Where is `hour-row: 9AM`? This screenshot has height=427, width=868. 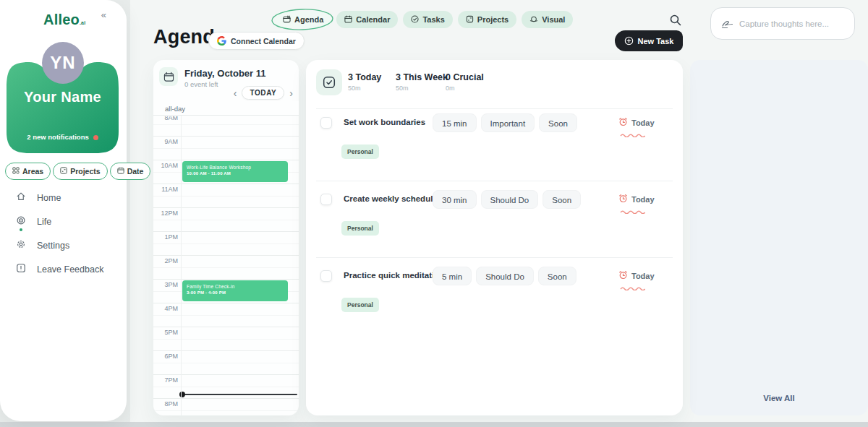
hour-row: 9AM is located at coordinates (226, 147).